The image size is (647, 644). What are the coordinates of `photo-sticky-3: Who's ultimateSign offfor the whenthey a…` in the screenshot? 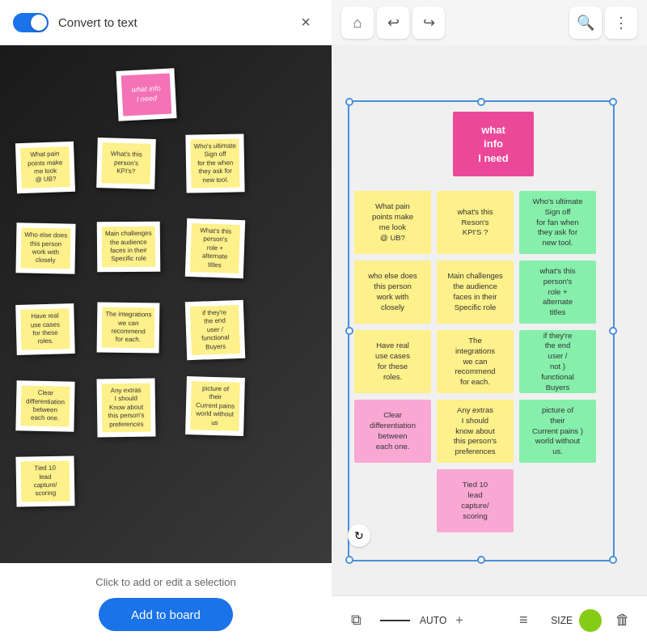 It's located at (215, 163).